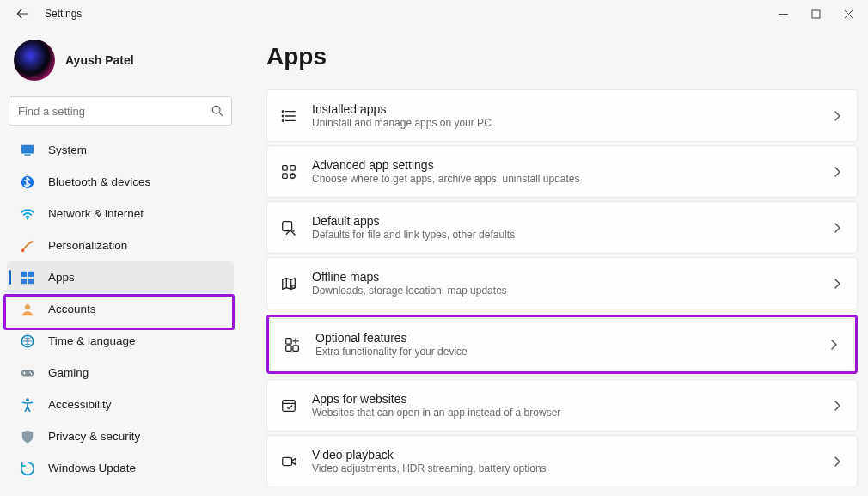  What do you see at coordinates (28, 214) in the screenshot?
I see `wifi-icon` at bounding box center [28, 214].